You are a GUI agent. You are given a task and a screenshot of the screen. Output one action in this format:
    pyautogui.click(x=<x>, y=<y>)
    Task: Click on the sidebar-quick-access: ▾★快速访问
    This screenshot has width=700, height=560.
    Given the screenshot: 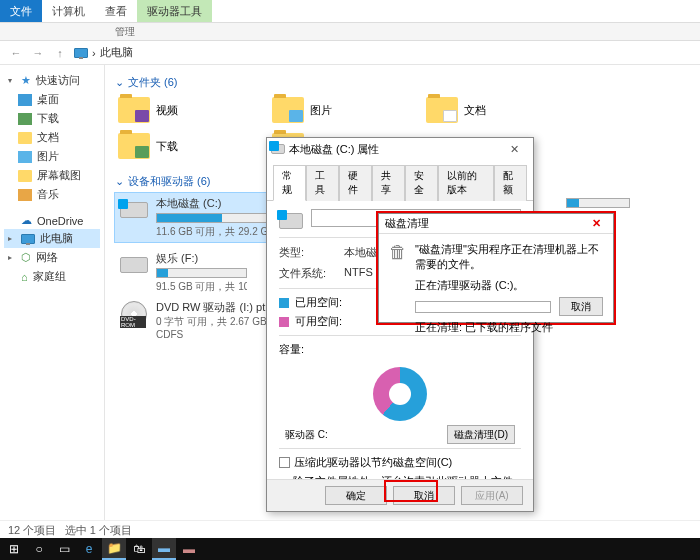 What is the action you would take?
    pyautogui.click(x=52, y=80)
    